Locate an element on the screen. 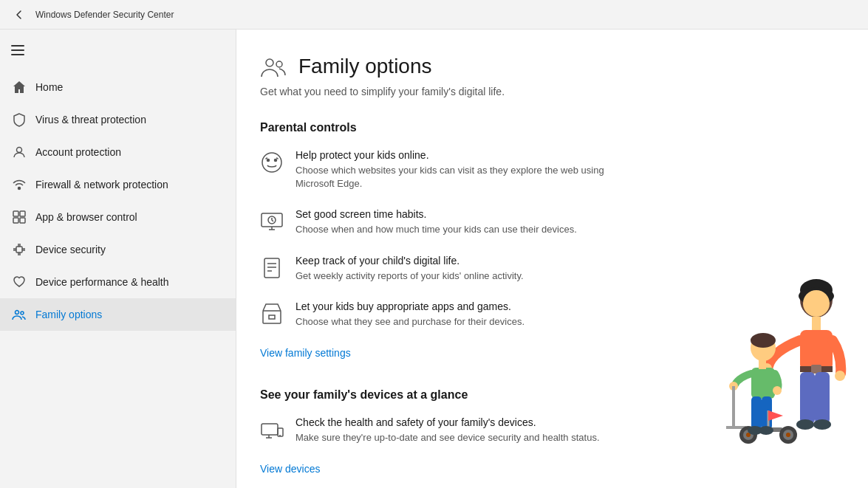 The width and height of the screenshot is (868, 488). sidebar-item-account: Account protection is located at coordinates (118, 152).